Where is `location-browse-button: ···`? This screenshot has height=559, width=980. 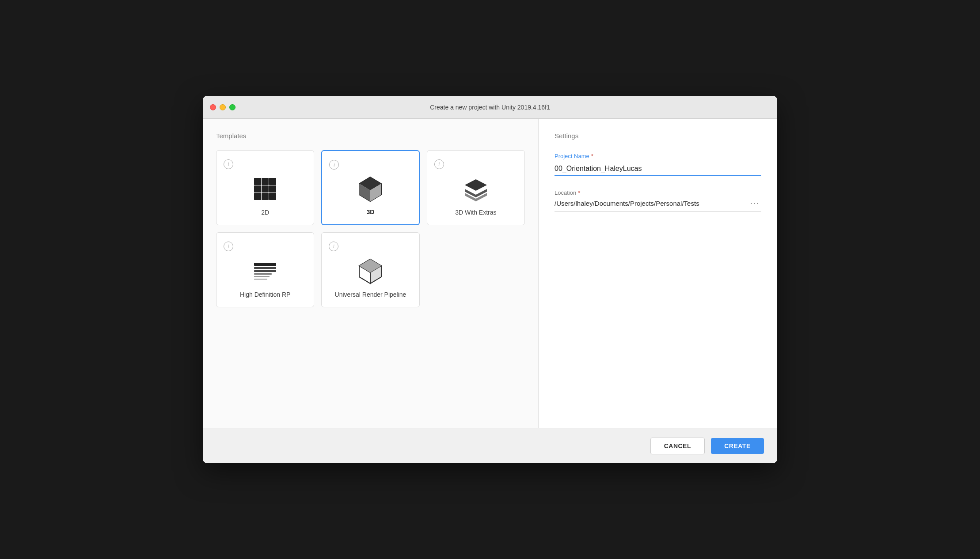
location-browse-button: ··· is located at coordinates (755, 203).